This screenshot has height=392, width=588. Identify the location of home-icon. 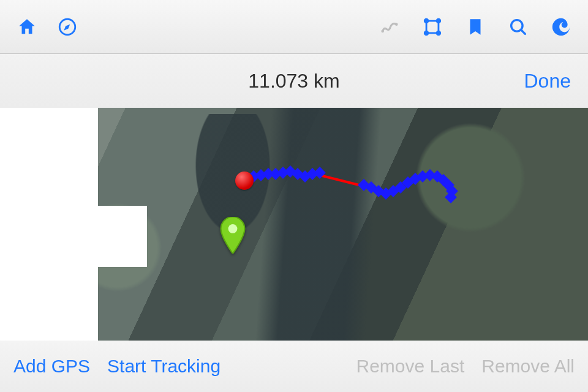
(27, 27).